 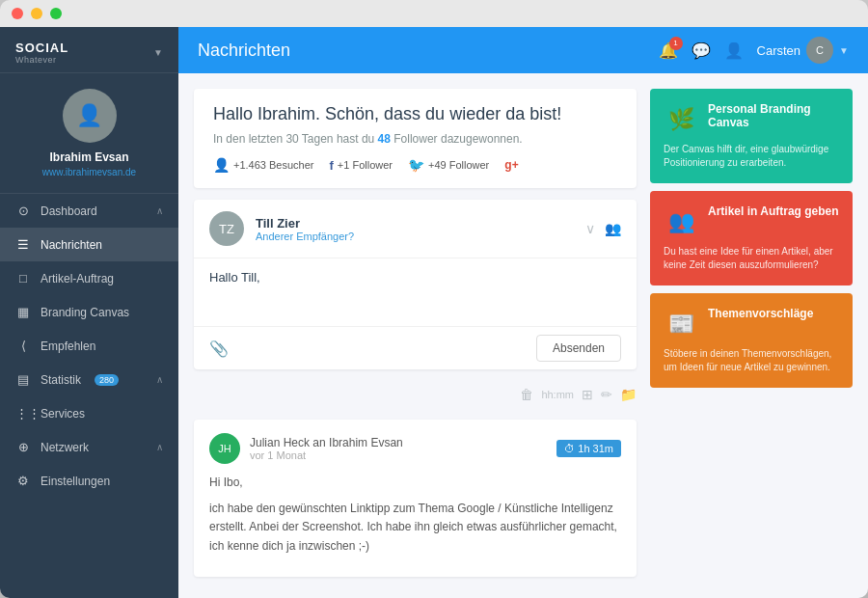 What do you see at coordinates (629, 394) in the screenshot?
I see `folder-icon: 📁` at bounding box center [629, 394].